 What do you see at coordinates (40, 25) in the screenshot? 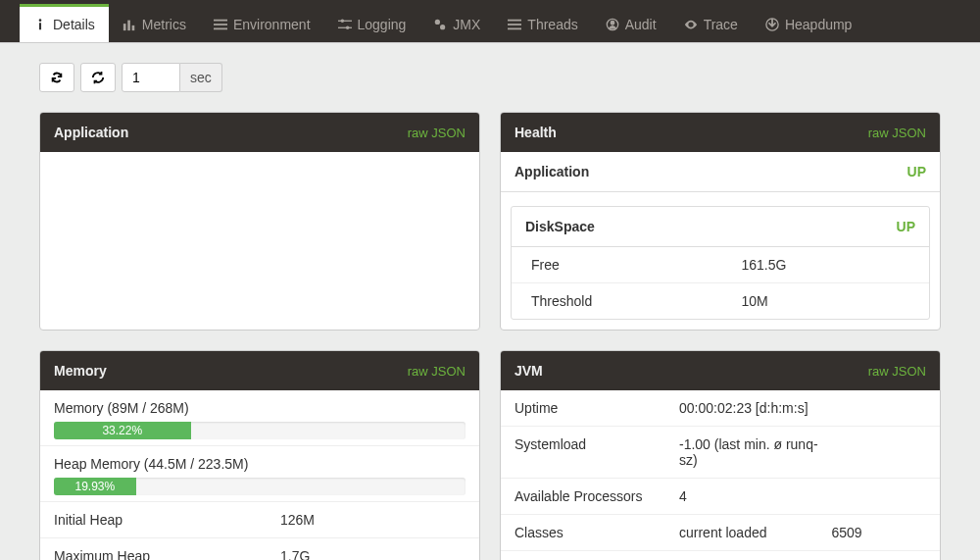
I see `info-icon` at bounding box center [40, 25].